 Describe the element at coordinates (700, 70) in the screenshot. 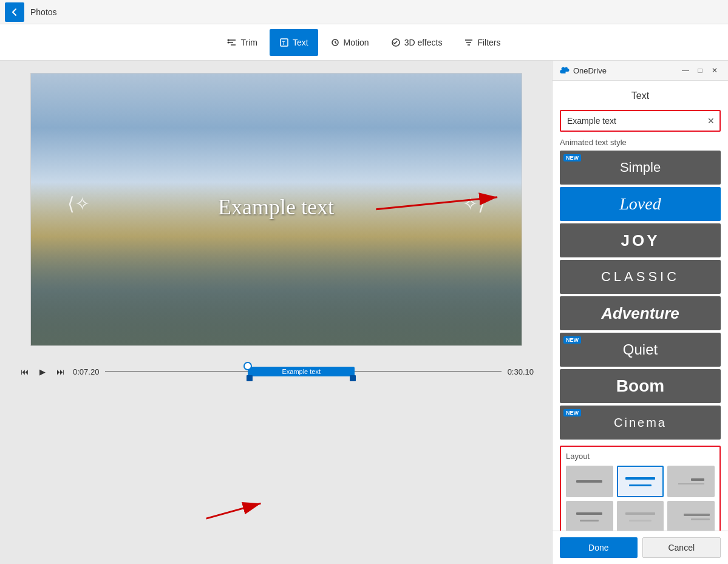

I see `maximize-button: □` at that location.